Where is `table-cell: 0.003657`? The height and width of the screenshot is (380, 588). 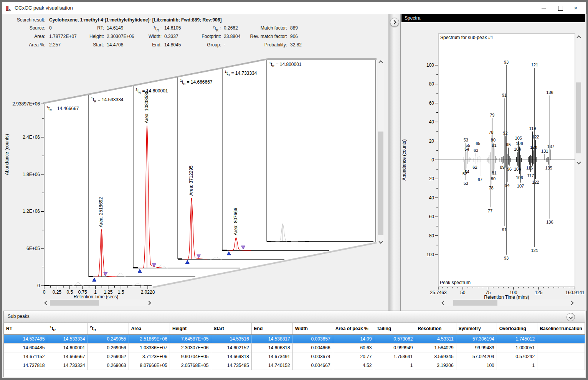
table-cell: 0.003657 is located at coordinates (312, 339).